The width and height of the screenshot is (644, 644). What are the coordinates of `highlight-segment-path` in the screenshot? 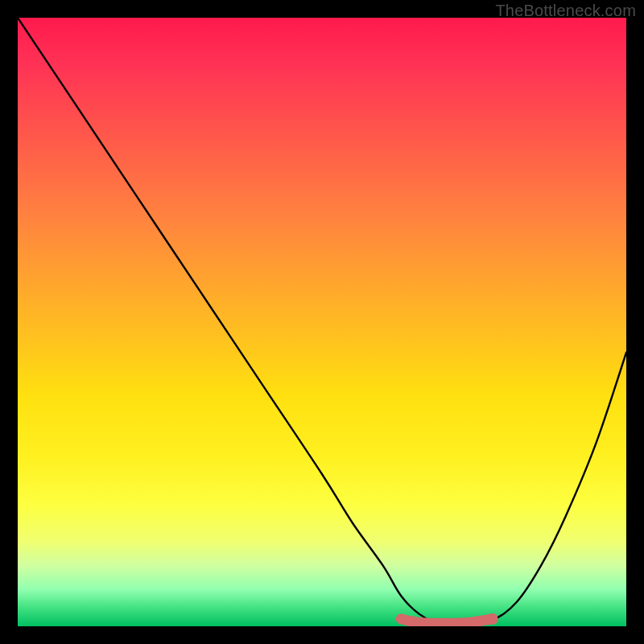 It's located at (446, 621).